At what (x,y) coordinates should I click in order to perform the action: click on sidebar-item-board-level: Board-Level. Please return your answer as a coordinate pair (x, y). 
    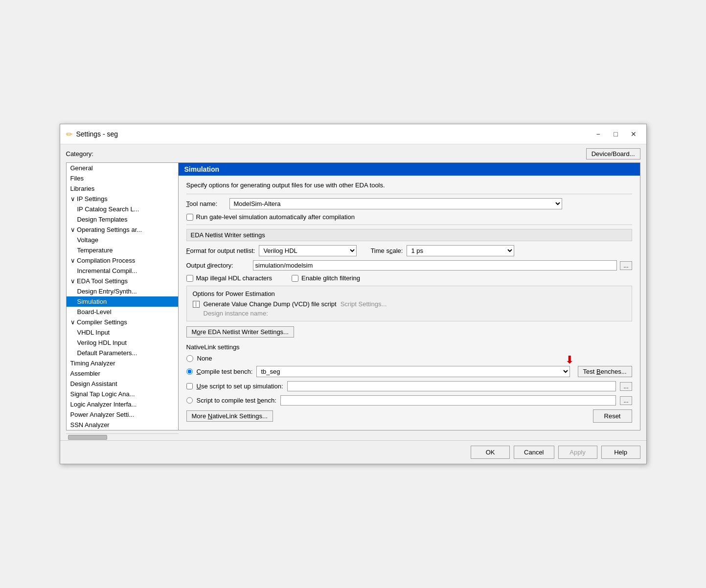
    Looking at the image, I should click on (122, 312).